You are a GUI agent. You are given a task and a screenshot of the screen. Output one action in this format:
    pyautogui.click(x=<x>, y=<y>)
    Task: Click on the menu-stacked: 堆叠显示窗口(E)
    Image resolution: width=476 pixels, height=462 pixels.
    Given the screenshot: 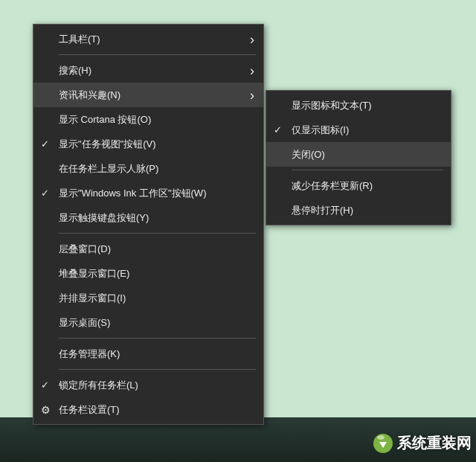 What is the action you would take?
    pyautogui.click(x=149, y=274)
    